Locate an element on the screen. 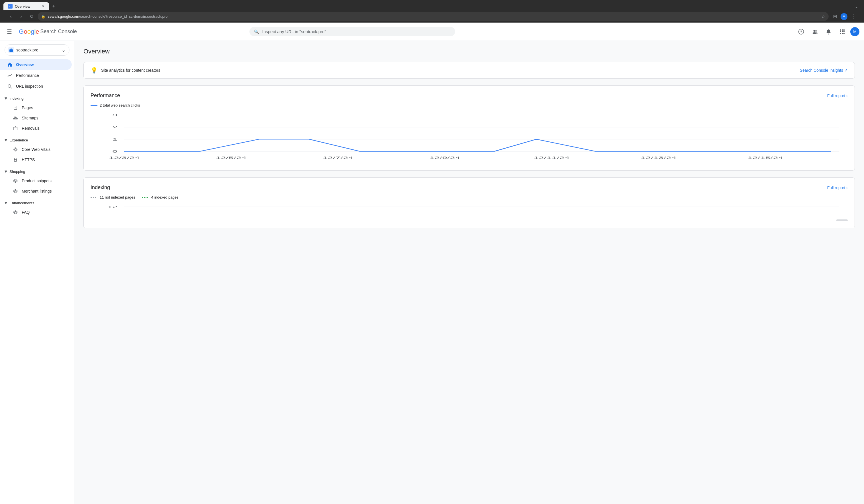 The height and width of the screenshot is (504, 864). y-label-3: 3 is located at coordinates (115, 115).